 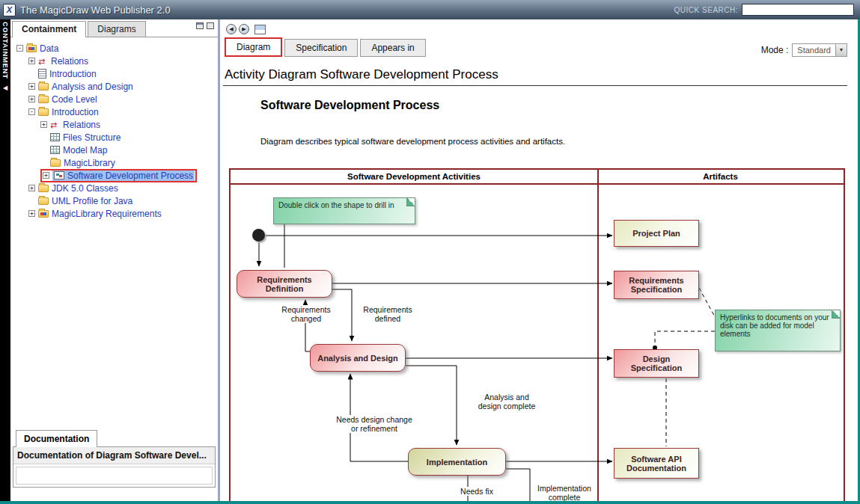 I want to click on tree-item-jdk-classes: + JDK 5.0 Classes, so click(x=117, y=188).